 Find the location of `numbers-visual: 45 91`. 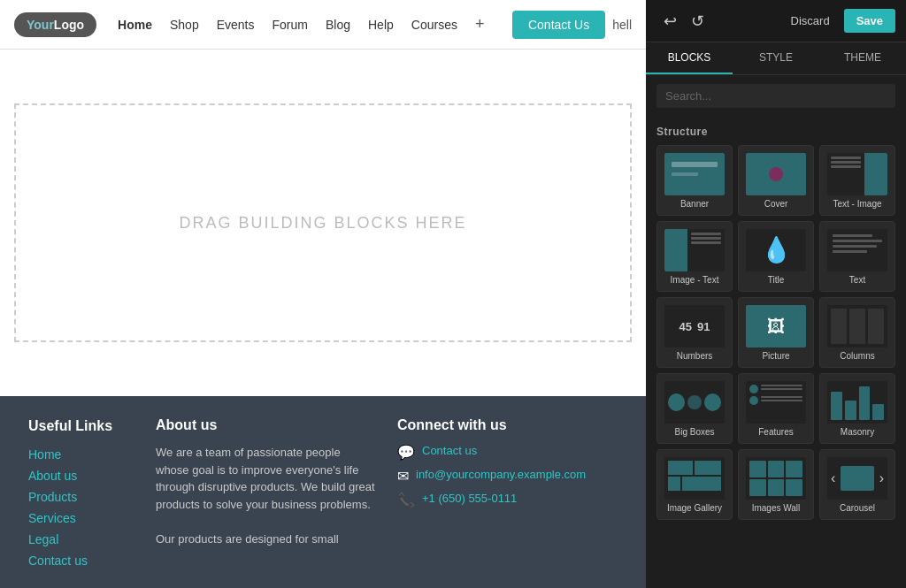

numbers-visual: 45 91 is located at coordinates (695, 326).